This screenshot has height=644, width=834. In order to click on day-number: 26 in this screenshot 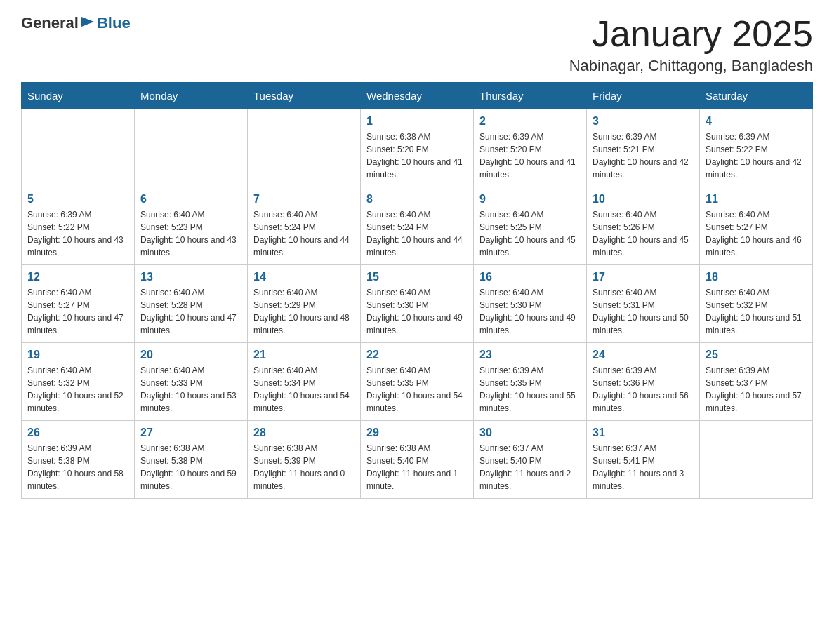, I will do `click(78, 433)`.